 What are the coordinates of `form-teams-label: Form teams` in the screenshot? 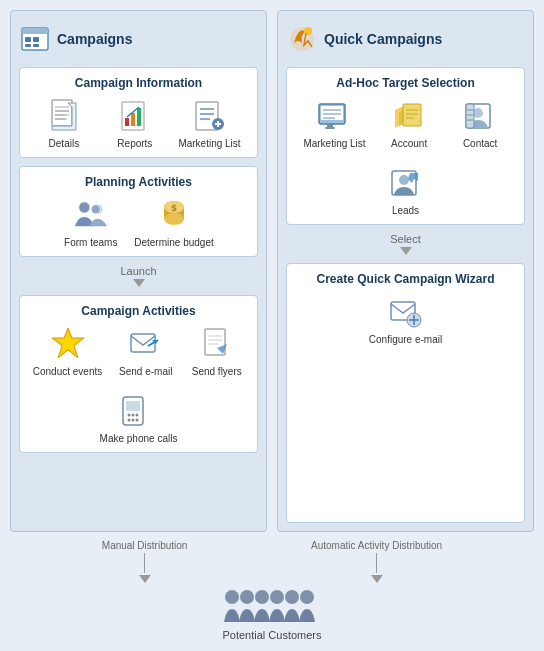 It's located at (90, 242).